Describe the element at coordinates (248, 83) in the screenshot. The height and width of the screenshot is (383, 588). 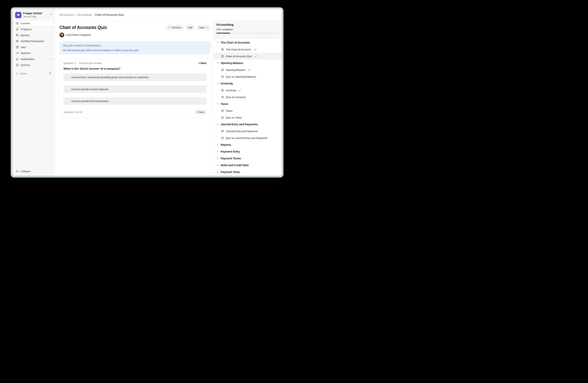
I see `outline-section-invoicing: Invoicing` at that location.